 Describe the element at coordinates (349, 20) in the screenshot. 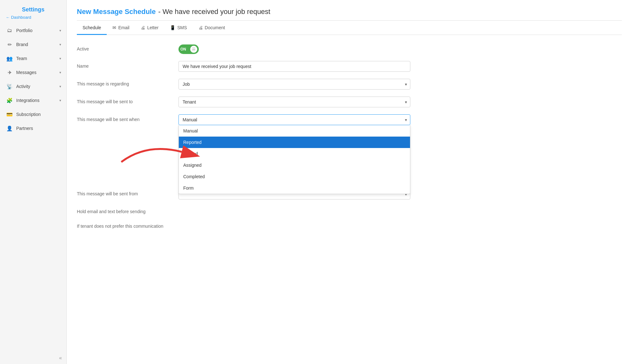

I see `header-divider` at that location.